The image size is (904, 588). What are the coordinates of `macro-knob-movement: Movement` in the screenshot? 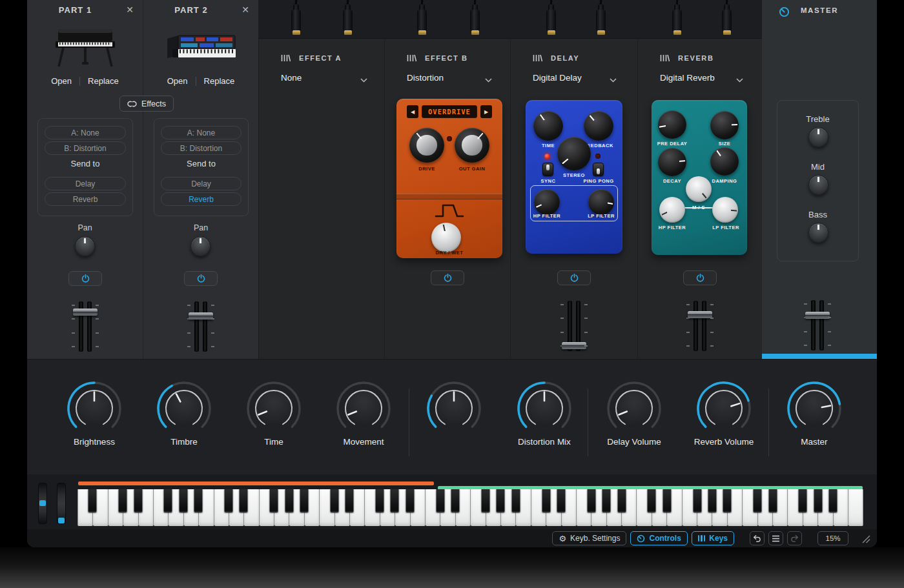 It's located at (364, 425).